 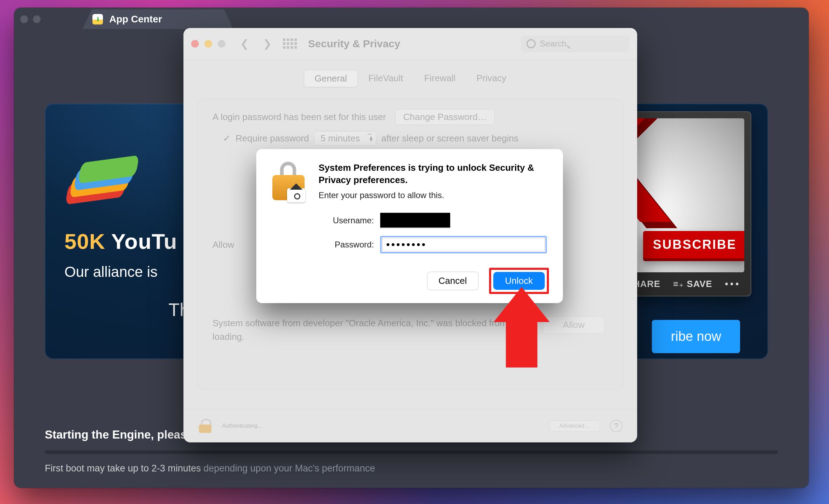 What do you see at coordinates (136, 19) in the screenshot?
I see `tab-label: App Center` at bounding box center [136, 19].